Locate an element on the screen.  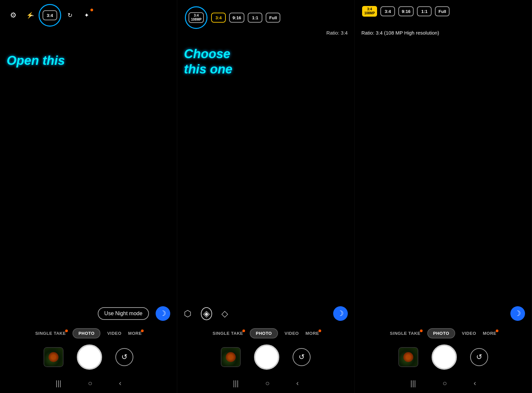
shutter-row-3: ↺ is located at coordinates (443, 358).